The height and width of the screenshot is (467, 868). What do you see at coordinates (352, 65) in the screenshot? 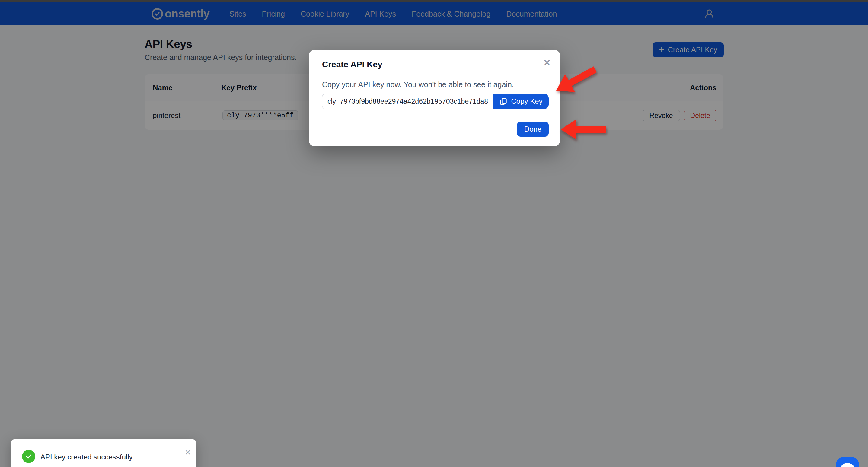
I see `modal-title: Create API Key` at bounding box center [352, 65].